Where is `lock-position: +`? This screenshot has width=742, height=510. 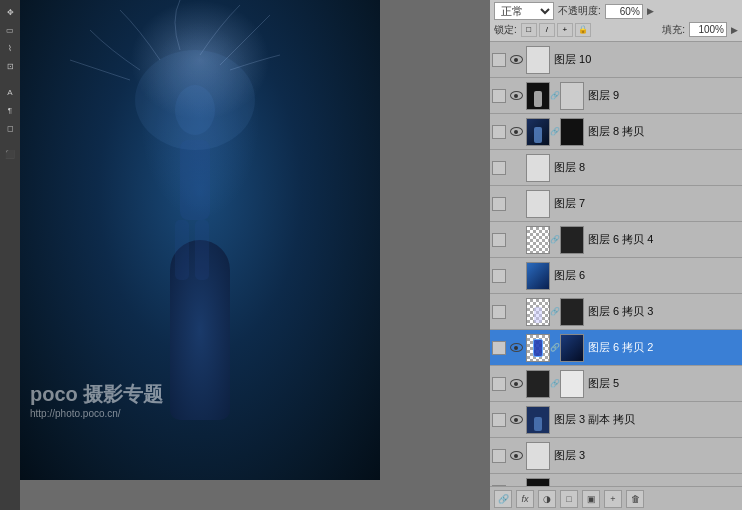 lock-position: + is located at coordinates (565, 30).